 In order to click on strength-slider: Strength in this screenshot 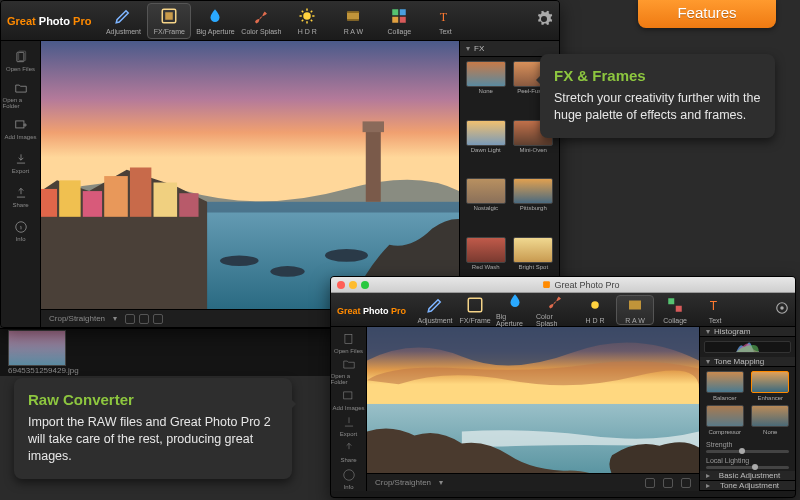, I will do `click(748, 447)`.